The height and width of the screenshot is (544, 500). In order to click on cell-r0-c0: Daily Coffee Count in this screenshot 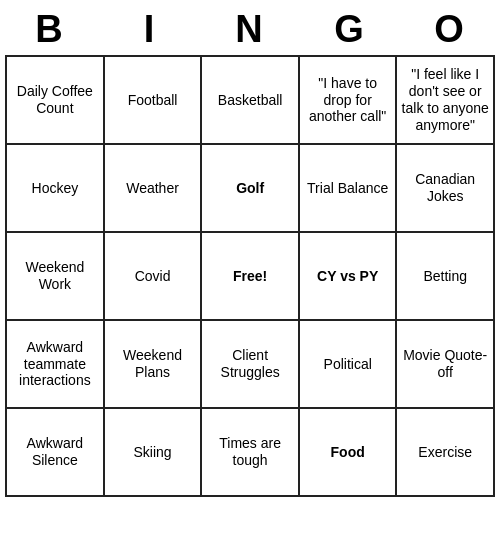, I will do `click(55, 100)`.